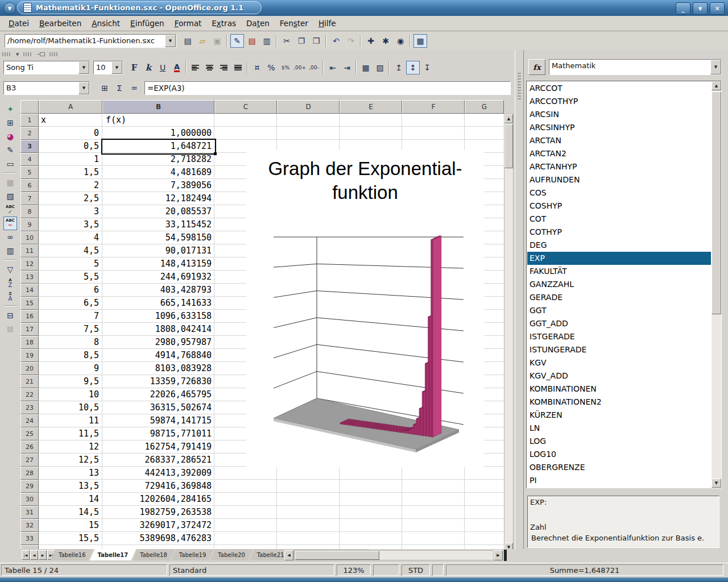 This screenshot has height=582, width=728. Describe the element at coordinates (371, 107) in the screenshot. I see `column-header-e: E` at that location.